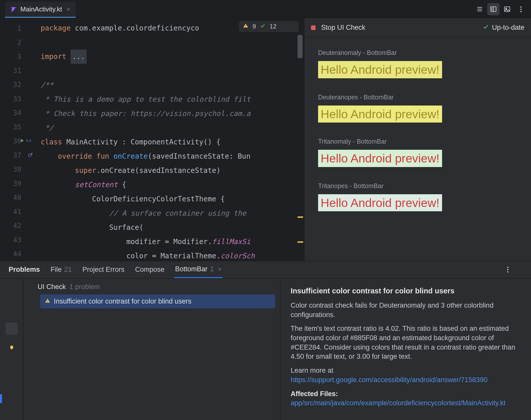 The height and width of the screenshot is (420, 531). I want to click on code-line: /**, so click(172, 85).